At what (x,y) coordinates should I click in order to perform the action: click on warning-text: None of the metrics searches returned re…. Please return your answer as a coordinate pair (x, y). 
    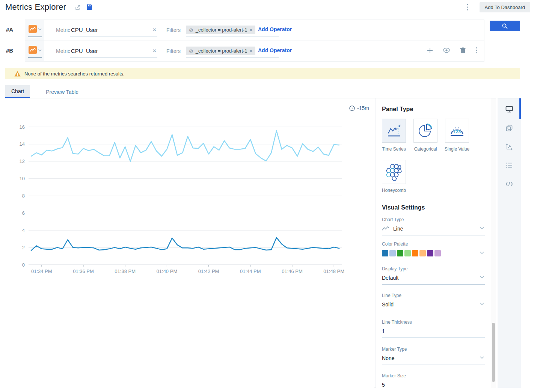
    Looking at the image, I should click on (74, 74).